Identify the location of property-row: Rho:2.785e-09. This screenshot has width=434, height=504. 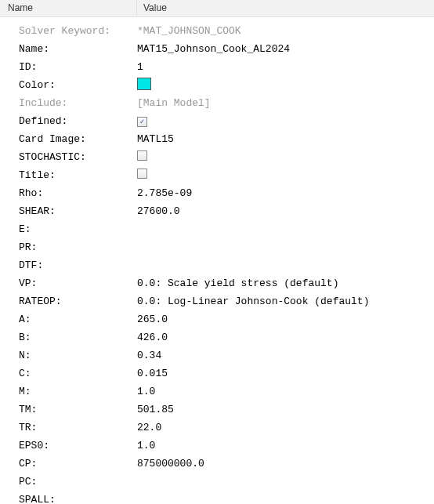
(217, 193).